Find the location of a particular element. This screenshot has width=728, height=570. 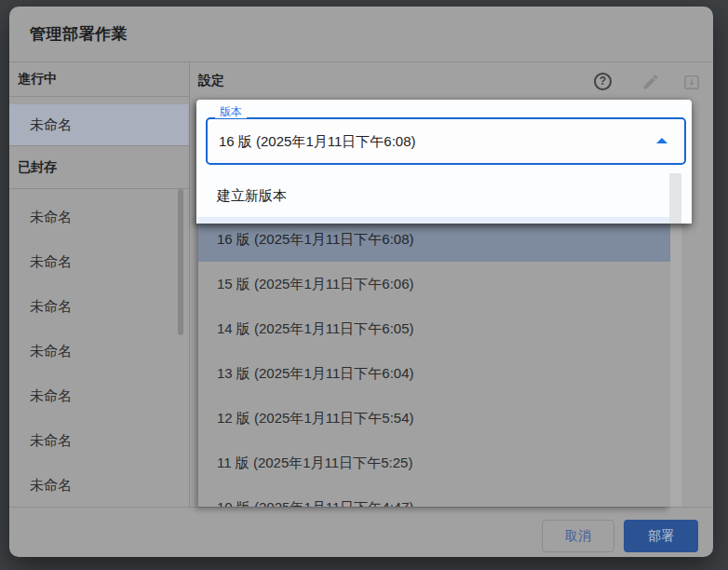

version-option: 15 版 (2025年1月11日下午6:06) is located at coordinates (434, 284).